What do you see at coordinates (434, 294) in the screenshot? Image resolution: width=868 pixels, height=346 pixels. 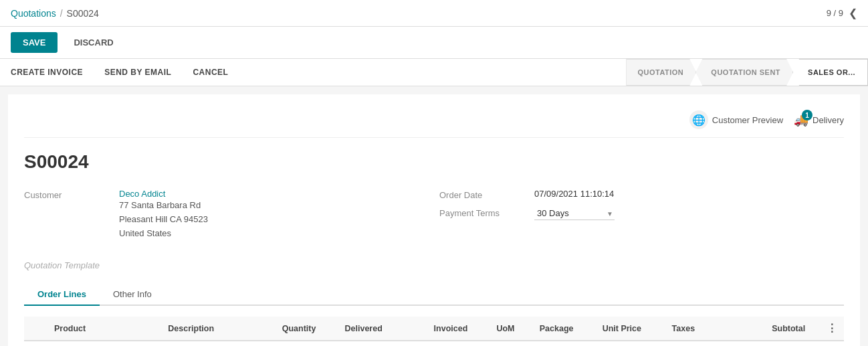 I see `tabs: Order Lines Other Info` at bounding box center [434, 294].